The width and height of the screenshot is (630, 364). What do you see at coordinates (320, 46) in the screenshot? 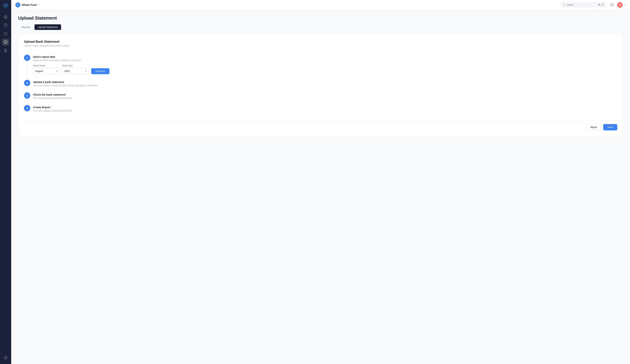
I see `card-subtitle: Upload a bank statement and create a rep…` at bounding box center [320, 46].